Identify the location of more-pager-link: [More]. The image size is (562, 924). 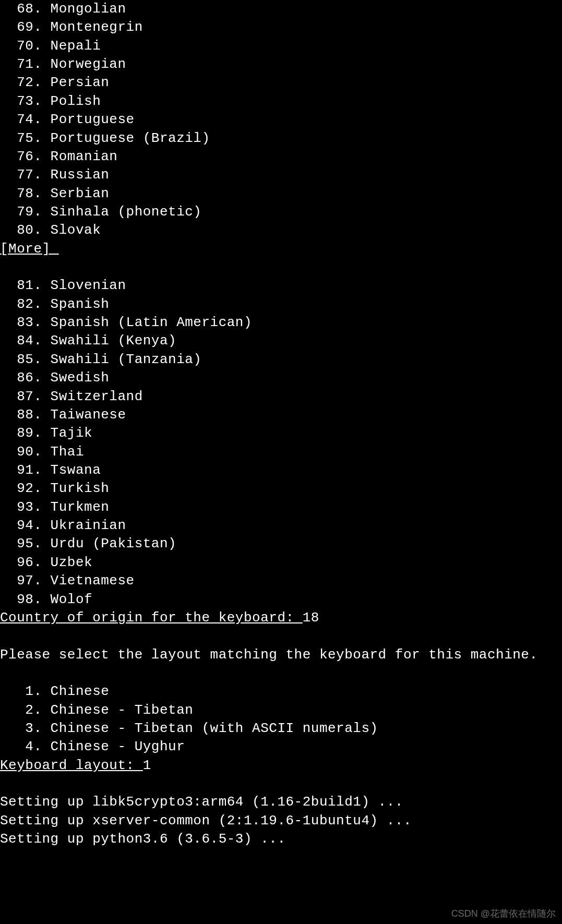
(281, 249).